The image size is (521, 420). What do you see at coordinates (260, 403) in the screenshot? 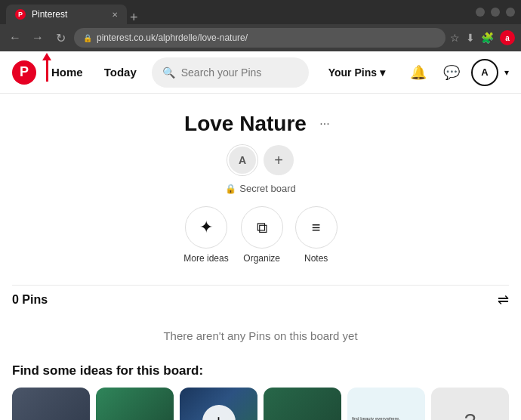
I see `ideas-grid: 🐢 + If you love nature you'll find beaut…` at bounding box center [260, 403].